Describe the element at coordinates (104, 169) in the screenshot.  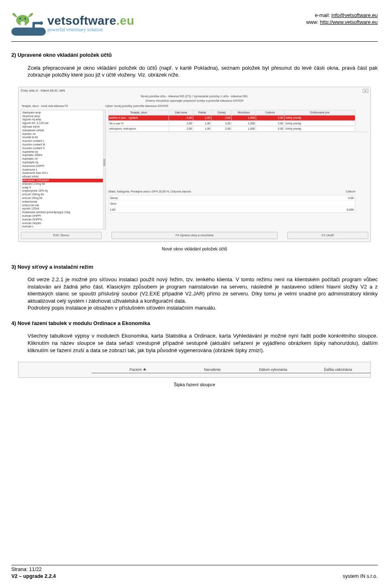
I see `scrollbar` at that location.